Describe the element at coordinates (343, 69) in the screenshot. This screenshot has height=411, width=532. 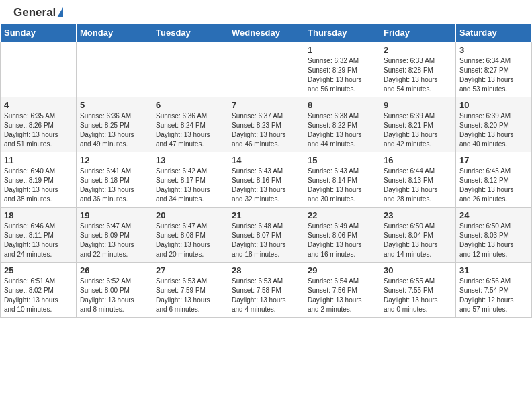
I see `calendar-day: 1Sunrise: 6:32 AM Sunset: 8:29 PM Daylig…` at that location.